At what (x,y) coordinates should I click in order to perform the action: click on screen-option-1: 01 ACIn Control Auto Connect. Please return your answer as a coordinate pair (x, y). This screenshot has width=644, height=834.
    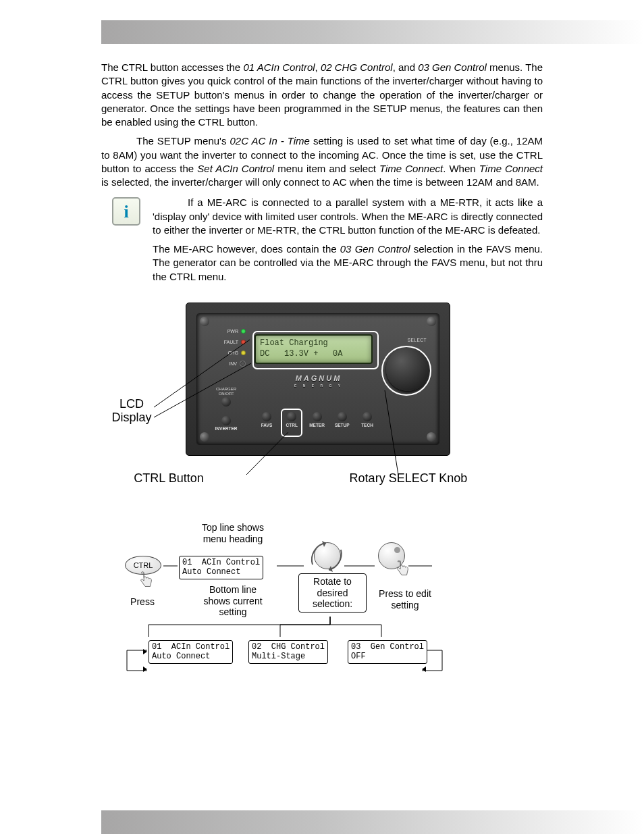
    Looking at the image, I should click on (190, 652).